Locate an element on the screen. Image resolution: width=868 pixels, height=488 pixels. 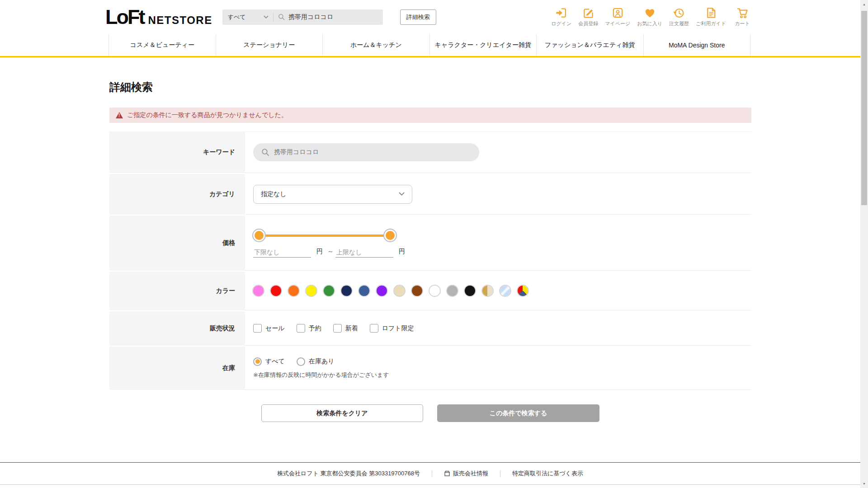
radio-label: すべて is located at coordinates (275, 361).